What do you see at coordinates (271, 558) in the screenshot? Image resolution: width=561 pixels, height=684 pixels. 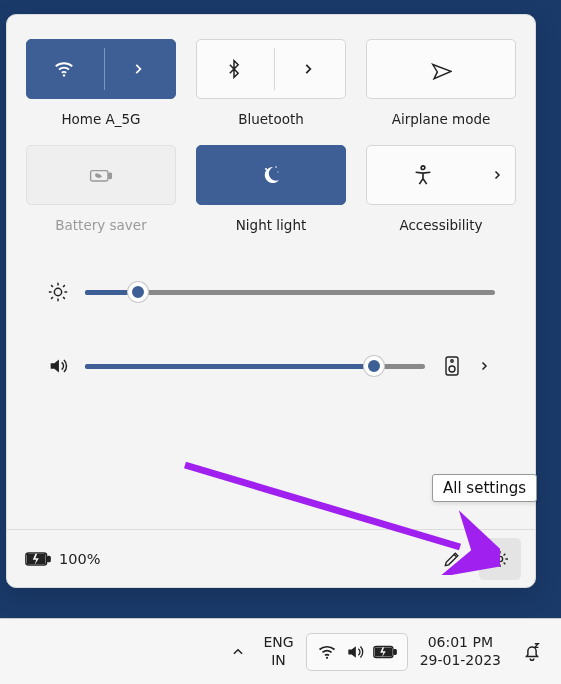 I see `panel-bottom-bar: 100%` at bounding box center [271, 558].